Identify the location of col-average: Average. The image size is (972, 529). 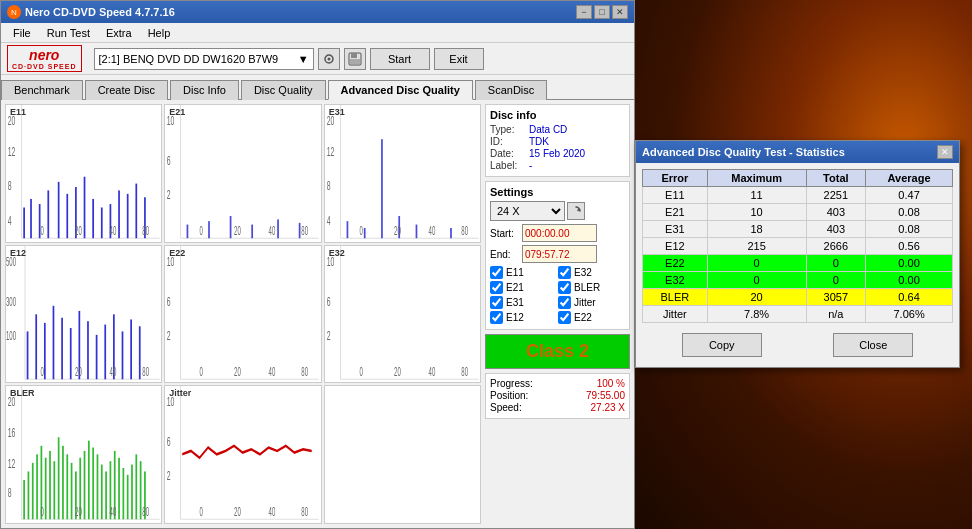
(910, 178).